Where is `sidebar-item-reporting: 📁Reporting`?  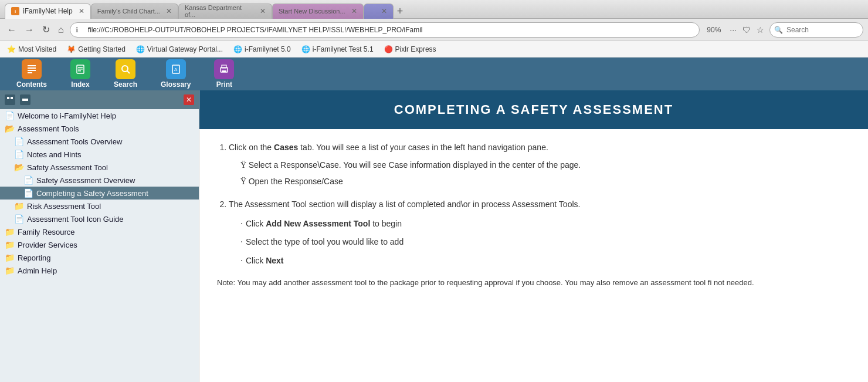 sidebar-item-reporting: 📁Reporting is located at coordinates (100, 258).